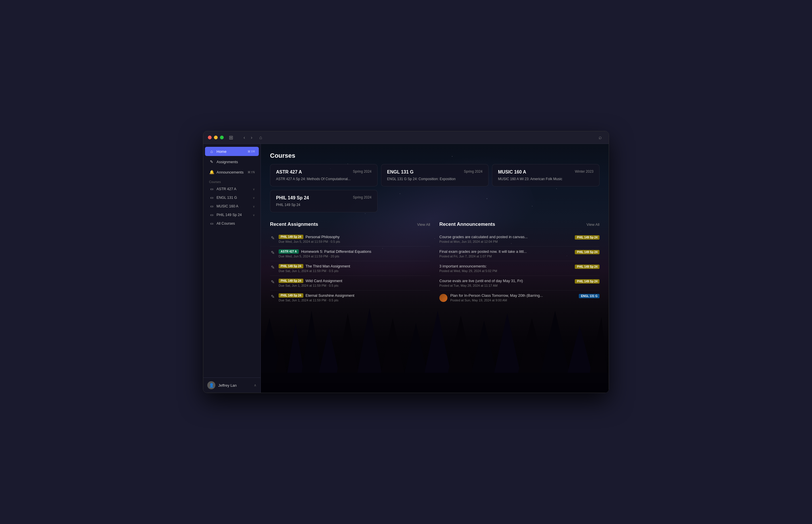  I want to click on back-button: ‹, so click(244, 137).